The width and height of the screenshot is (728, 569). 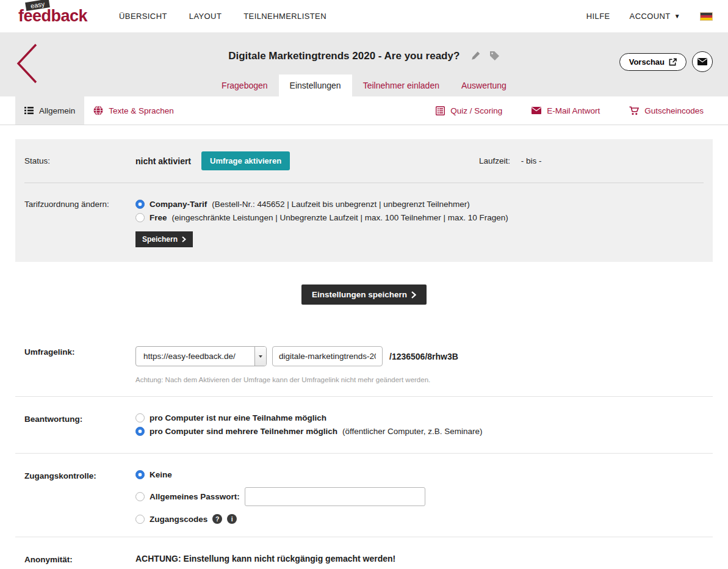 I want to click on laufzeit: Laufzeit: - bis -, so click(x=587, y=161).